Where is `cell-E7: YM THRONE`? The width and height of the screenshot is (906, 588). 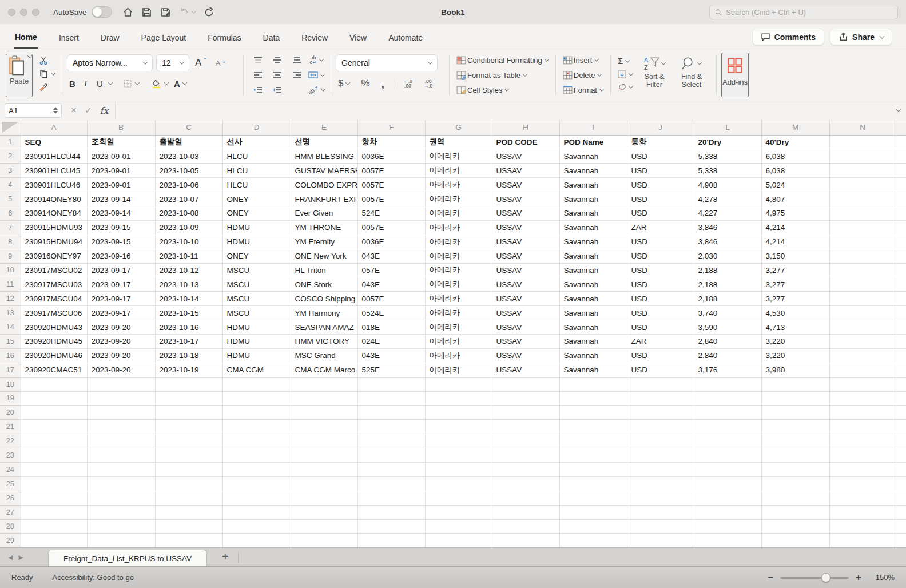
cell-E7: YM THRONE is located at coordinates (324, 228).